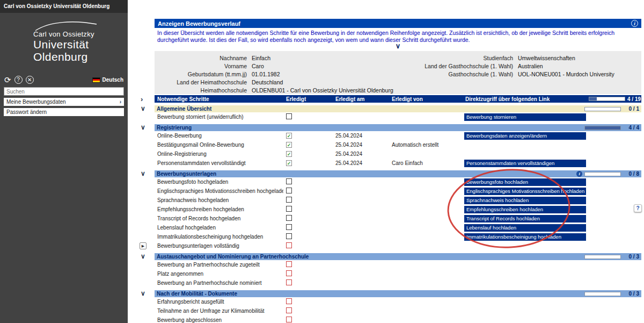  Describe the element at coordinates (219, 264) in the screenshot. I see `step-name-cell: Bewerbung an Partnerhochschule zugeteilt` at that location.